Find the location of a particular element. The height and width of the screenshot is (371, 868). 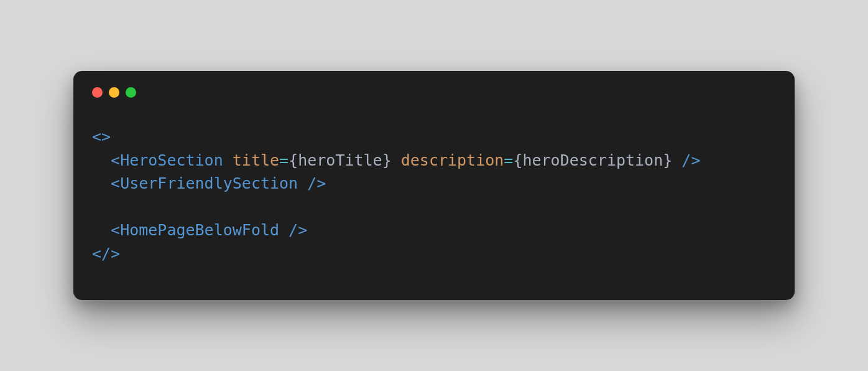

code-token: <> is located at coordinates (101, 137).